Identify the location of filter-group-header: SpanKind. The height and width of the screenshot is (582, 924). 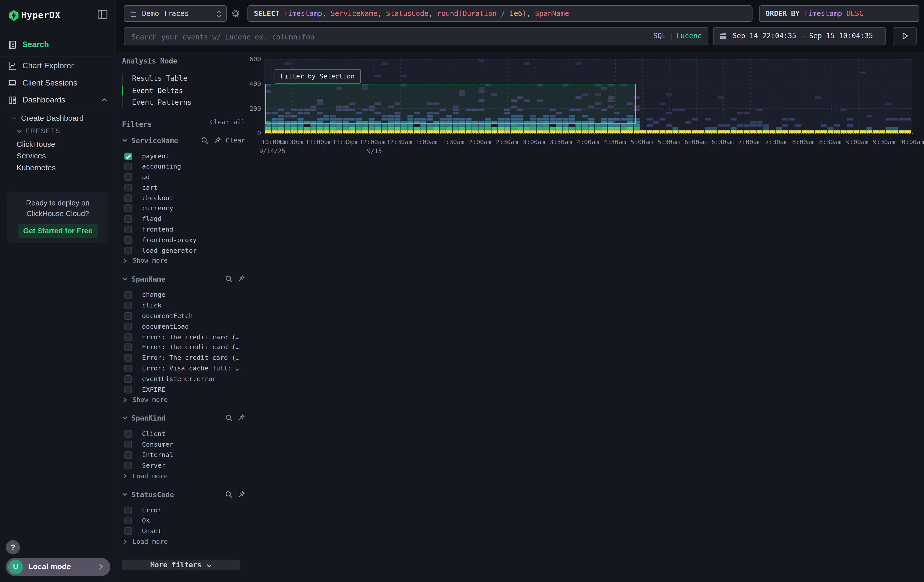
(183, 419).